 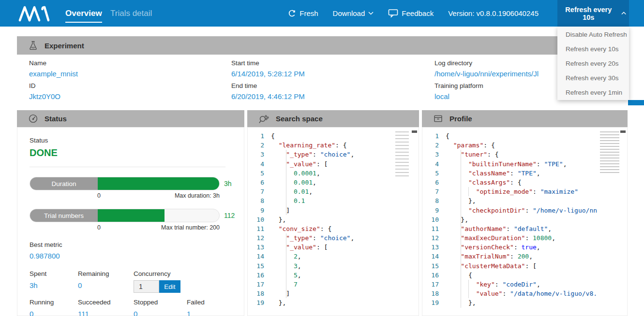 I want to click on progress-bar-scale: 0Max duration: 3h, so click(x=159, y=196).